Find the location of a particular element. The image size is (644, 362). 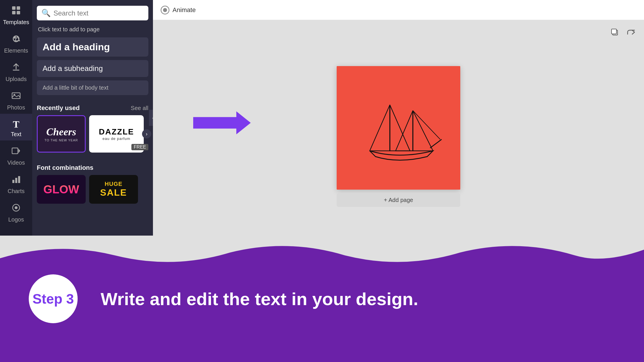

sidebar-item-photos-label: Photos is located at coordinates (16, 107).